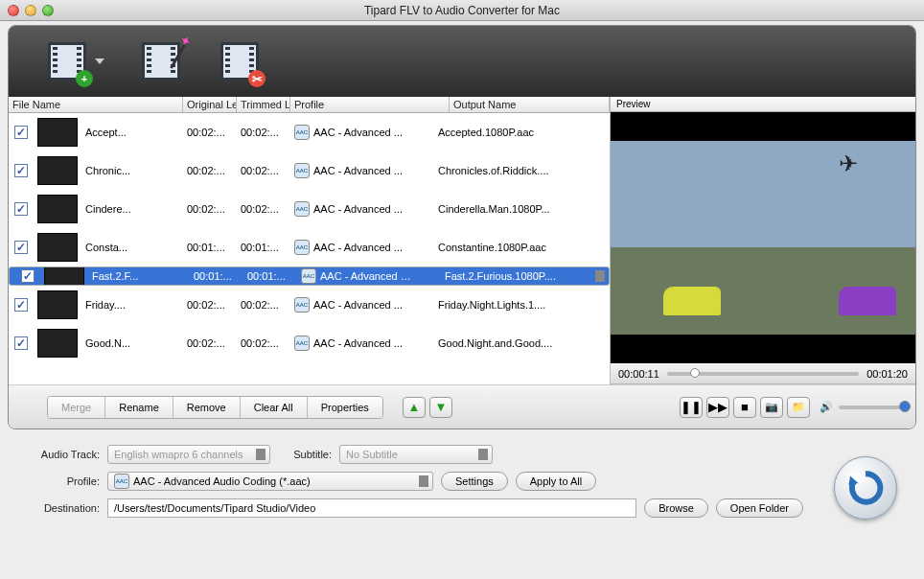 This screenshot has width=924, height=579. Describe the element at coordinates (416, 454) in the screenshot. I see `subtitle-select: No Subtitle` at that location.